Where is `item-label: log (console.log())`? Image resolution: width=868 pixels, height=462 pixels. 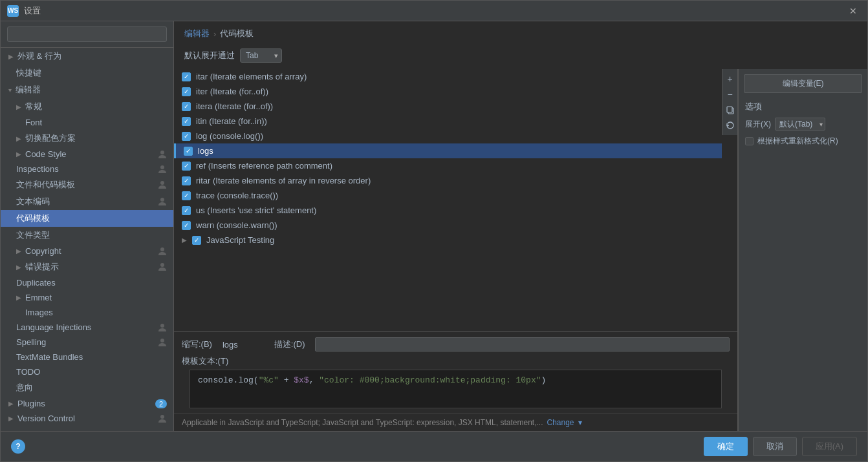
item-label: log (console.log()) is located at coordinates (230, 136).